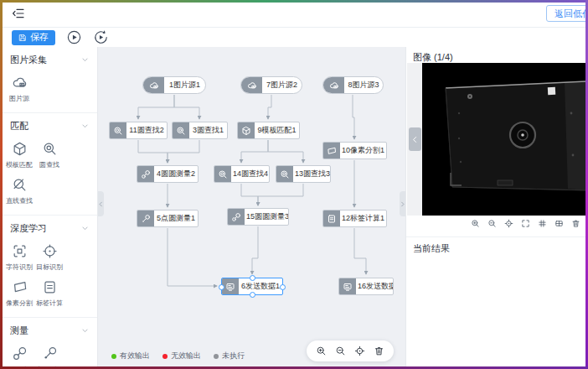 Image resolution: width=588 pixels, height=369 pixels. Describe the element at coordinates (332, 219) in the screenshot. I see `doc-icon` at that location.